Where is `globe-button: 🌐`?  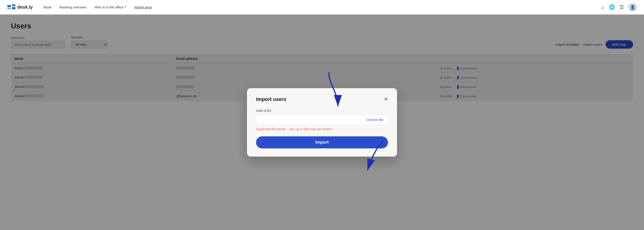
globe-button: 🌐 is located at coordinates (612, 7).